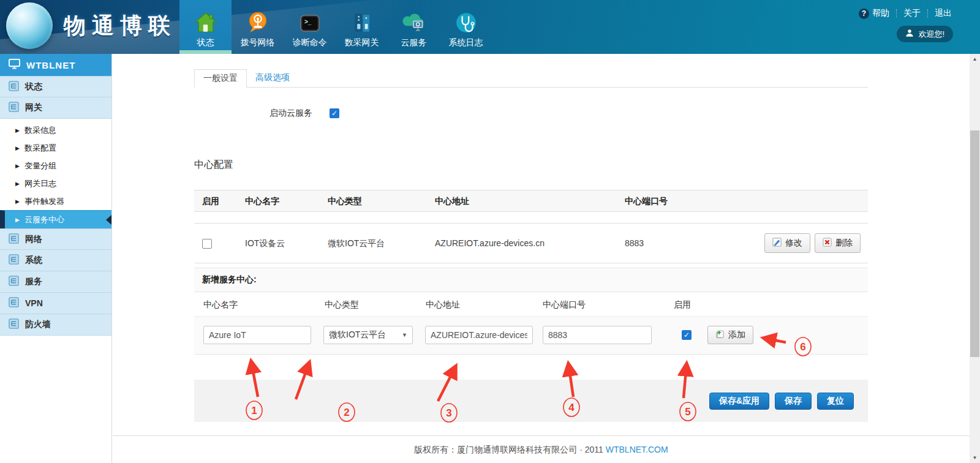 The height and width of the screenshot is (463, 980). I want to click on sidebar-item-service: 服务, so click(56, 282).